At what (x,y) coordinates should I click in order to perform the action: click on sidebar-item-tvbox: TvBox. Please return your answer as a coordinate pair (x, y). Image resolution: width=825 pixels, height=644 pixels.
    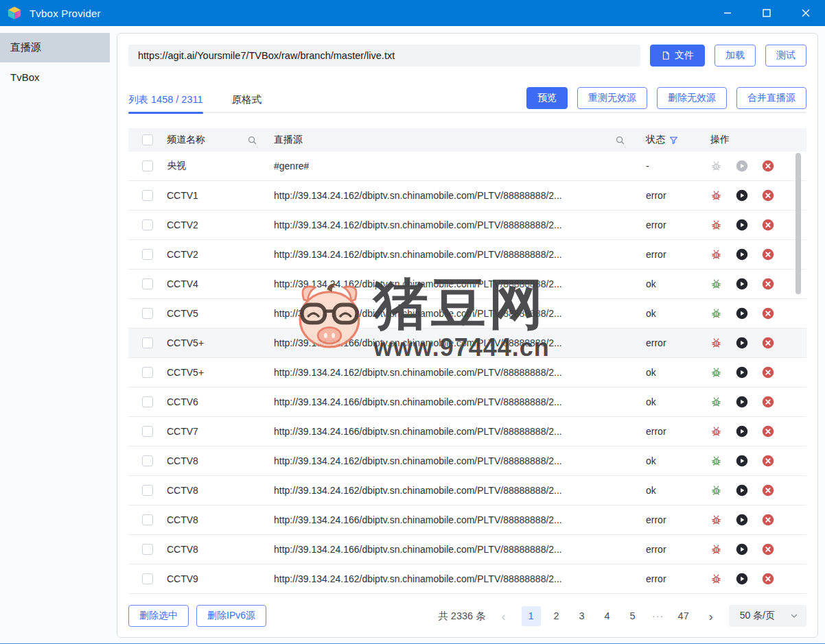
    Looking at the image, I should click on (55, 77).